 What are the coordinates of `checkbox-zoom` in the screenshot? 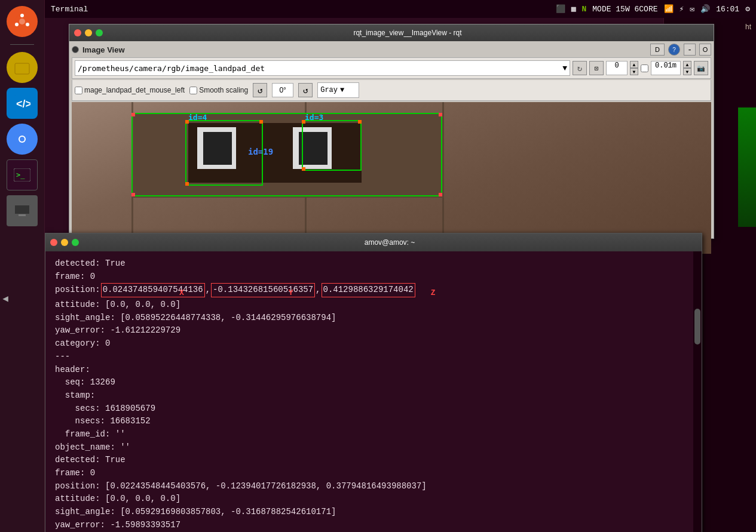 It's located at (644, 68).